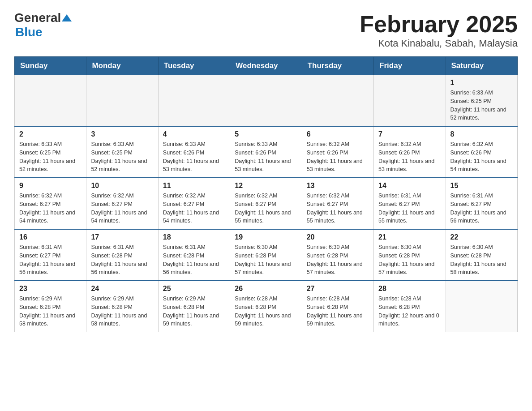  I want to click on day-number: 20, so click(338, 237).